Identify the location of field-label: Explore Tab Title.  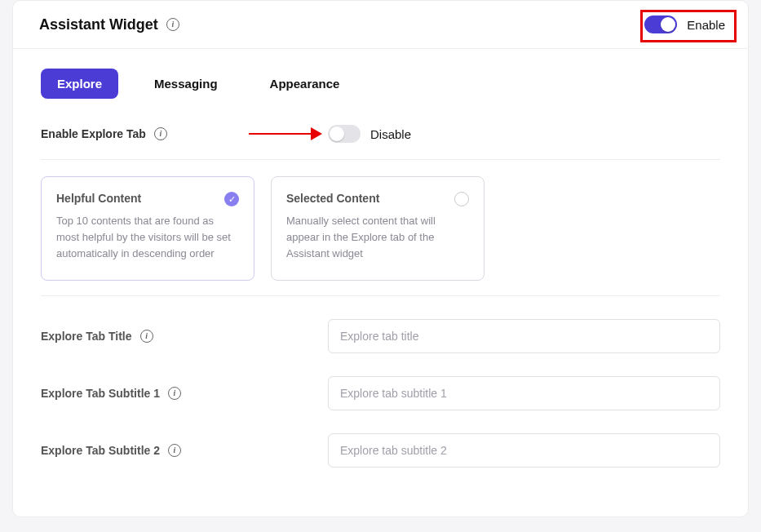
(86, 336).